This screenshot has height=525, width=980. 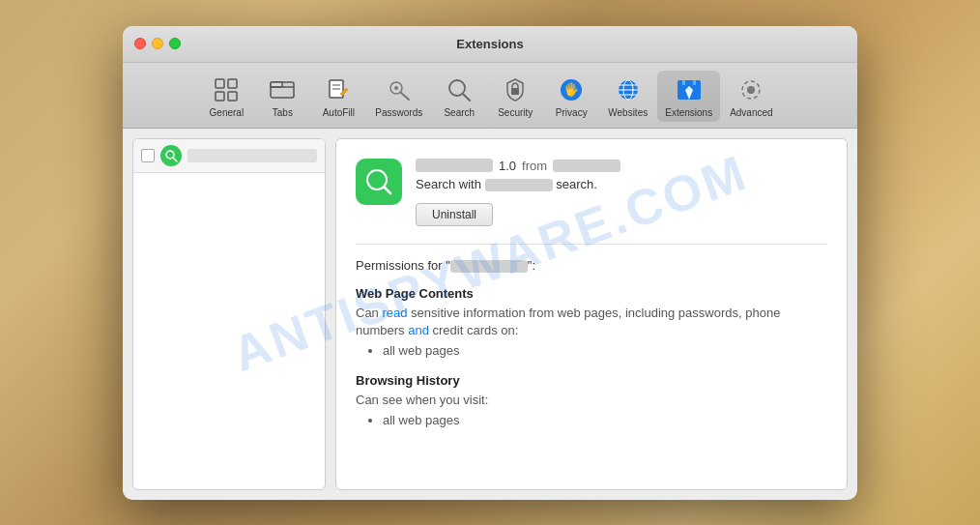 I want to click on extension-icon, so click(x=379, y=182).